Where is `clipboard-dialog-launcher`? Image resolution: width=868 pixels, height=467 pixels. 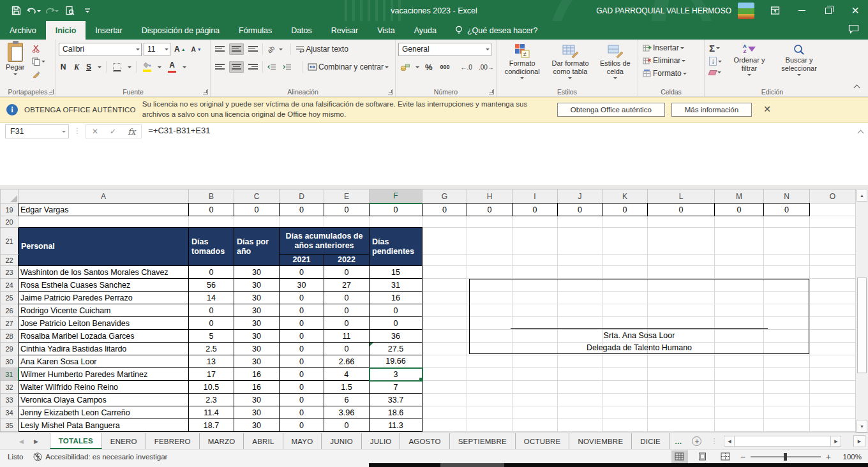
clipboard-dialog-launcher is located at coordinates (51, 92).